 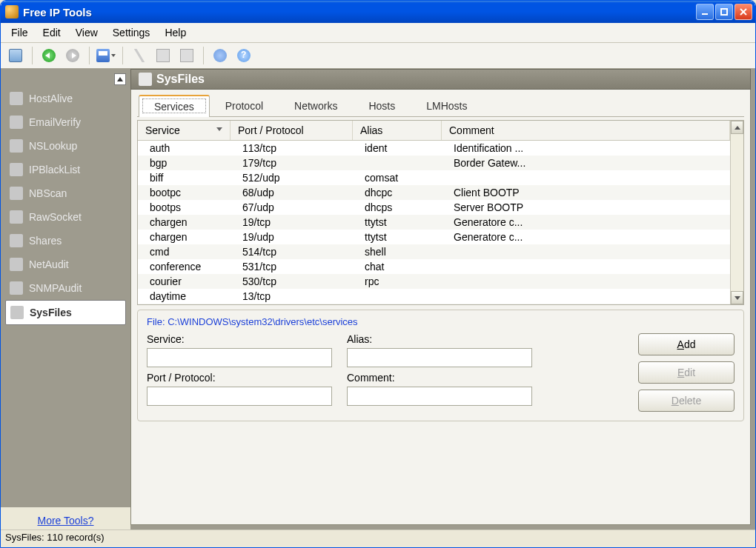 What do you see at coordinates (184, 178) in the screenshot?
I see `cell-service: biff` at bounding box center [184, 178].